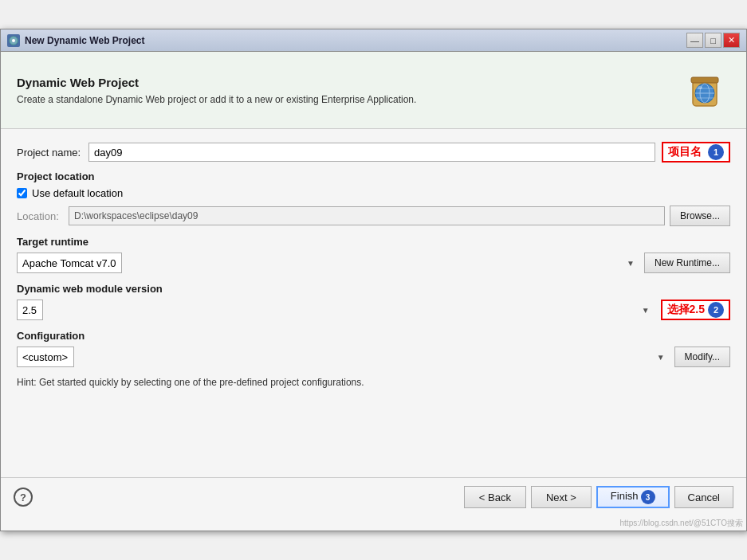  What do you see at coordinates (713, 40) in the screenshot?
I see `window-controls: — □ ✕` at bounding box center [713, 40].